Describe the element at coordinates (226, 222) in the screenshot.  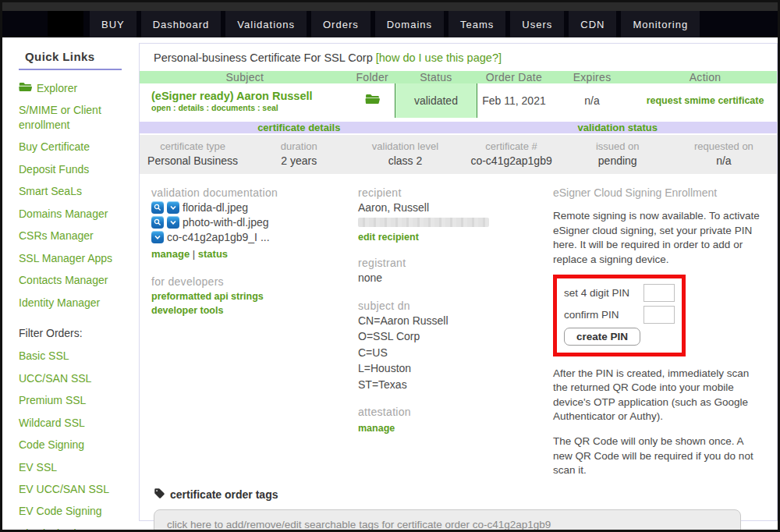
I see `doc-name: photo-with-dl.jpeg` at that location.